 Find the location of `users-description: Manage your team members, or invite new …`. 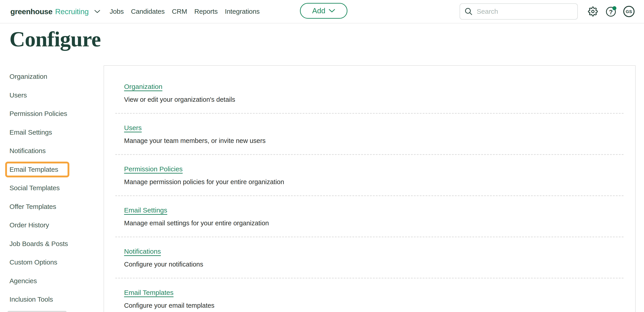

users-description: Manage your team members, or invite new … is located at coordinates (380, 141).